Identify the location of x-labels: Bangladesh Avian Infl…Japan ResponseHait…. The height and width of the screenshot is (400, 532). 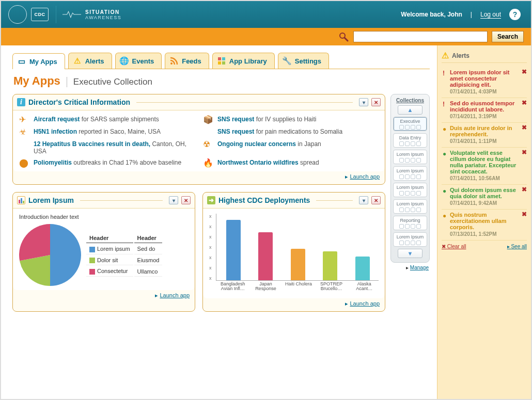
(299, 288).